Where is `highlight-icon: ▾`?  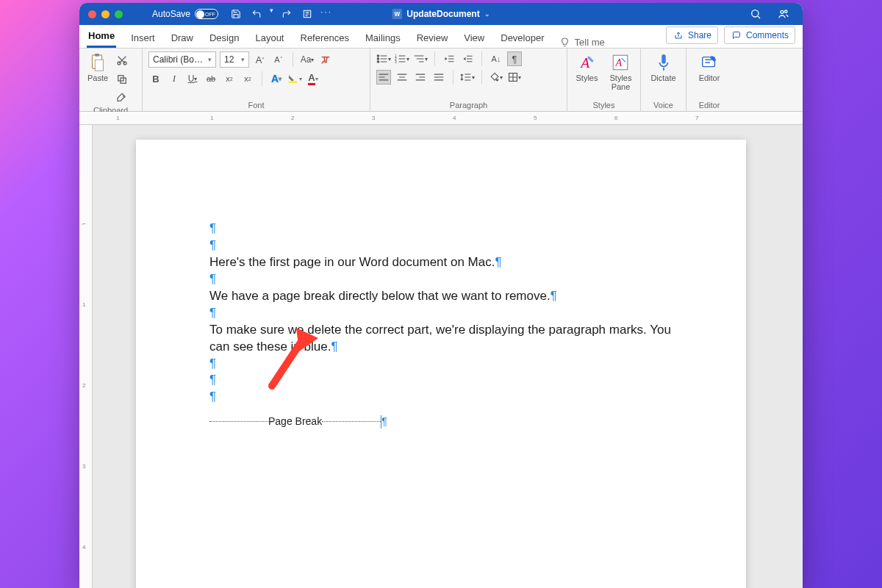
highlight-icon: ▾ is located at coordinates (295, 79).